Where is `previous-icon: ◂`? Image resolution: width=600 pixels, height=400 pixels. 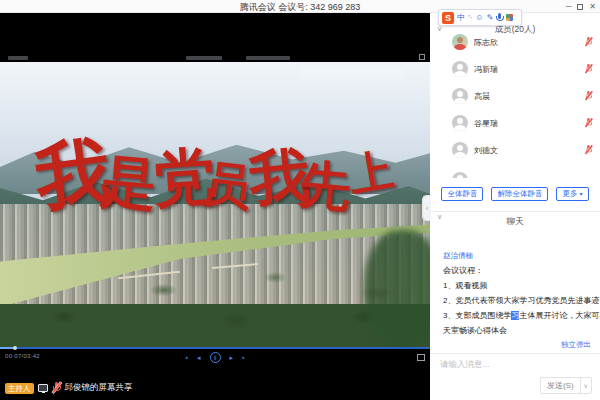 previous-icon: ◂ is located at coordinates (199, 358).